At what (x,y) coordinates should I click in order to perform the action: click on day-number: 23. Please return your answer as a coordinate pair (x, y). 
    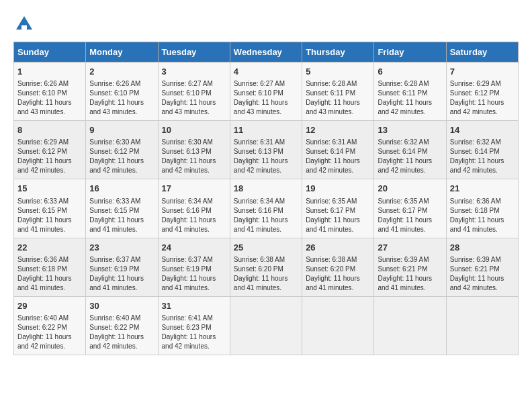
    Looking at the image, I should click on (122, 248).